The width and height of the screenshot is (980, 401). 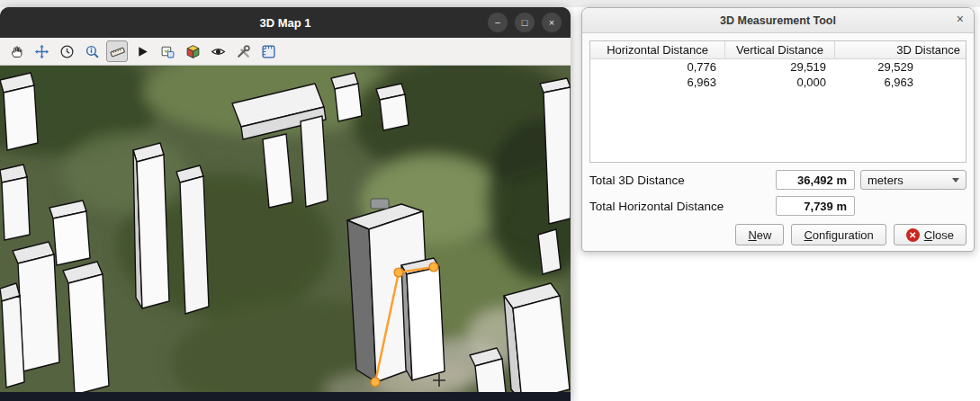 I want to click on total-3d-distance-field: 36,492 m, so click(x=815, y=180).